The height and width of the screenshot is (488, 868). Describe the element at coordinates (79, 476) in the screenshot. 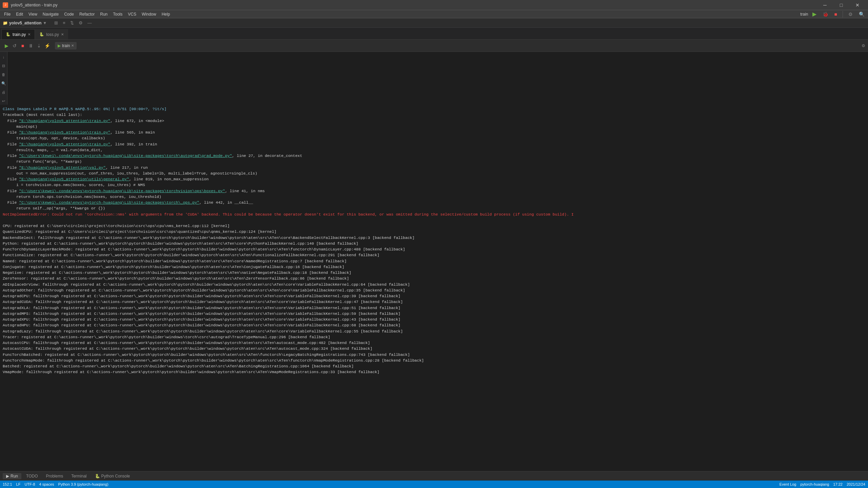

I see `bottom-tab-terminal: Terminal` at that location.